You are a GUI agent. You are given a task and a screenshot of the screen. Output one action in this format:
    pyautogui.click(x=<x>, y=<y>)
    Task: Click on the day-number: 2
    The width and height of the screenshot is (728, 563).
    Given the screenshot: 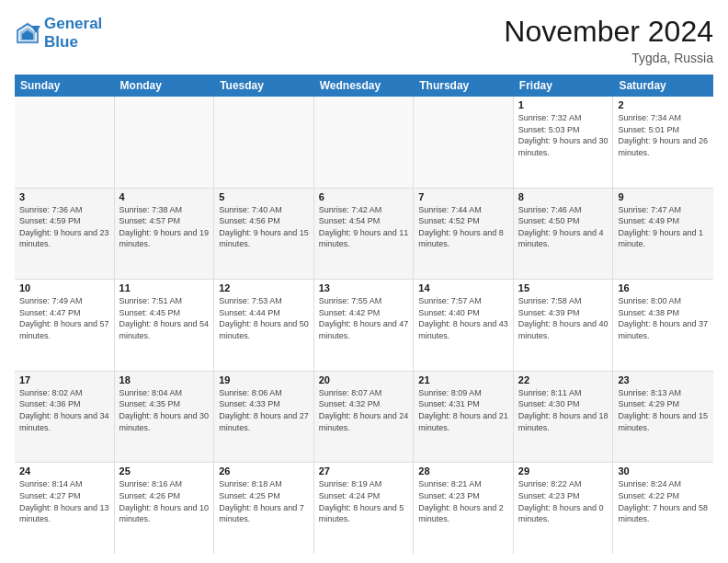 What is the action you would take?
    pyautogui.click(x=664, y=105)
    